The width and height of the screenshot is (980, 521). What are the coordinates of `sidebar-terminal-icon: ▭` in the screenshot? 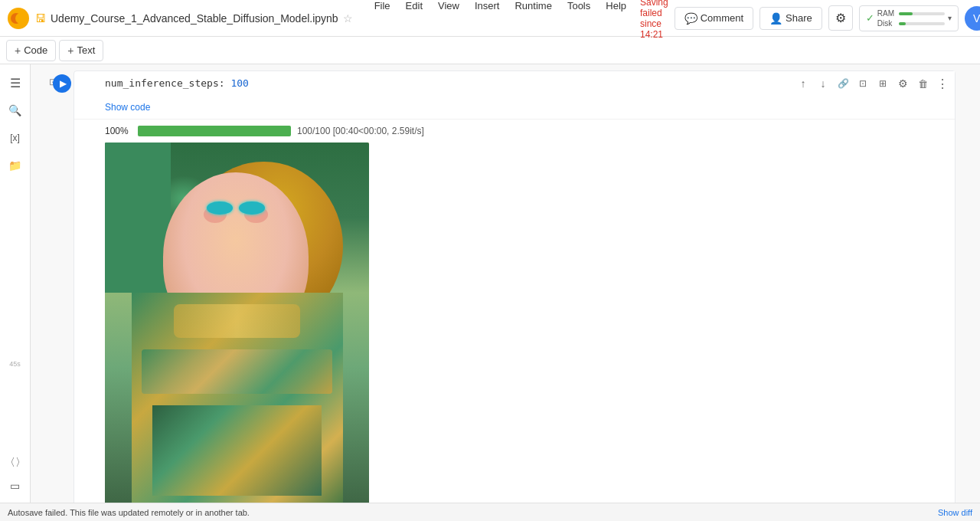 It's located at (15, 486).